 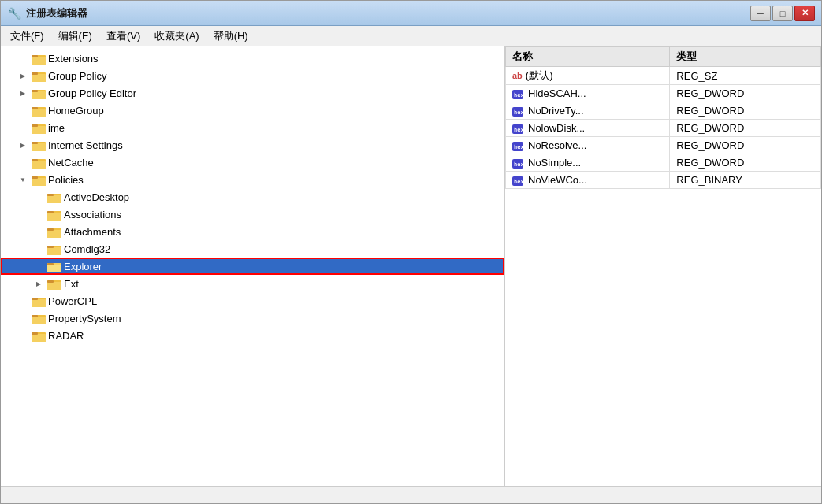 What do you see at coordinates (39, 335) in the screenshot?
I see `folder-icon-radar` at bounding box center [39, 335].